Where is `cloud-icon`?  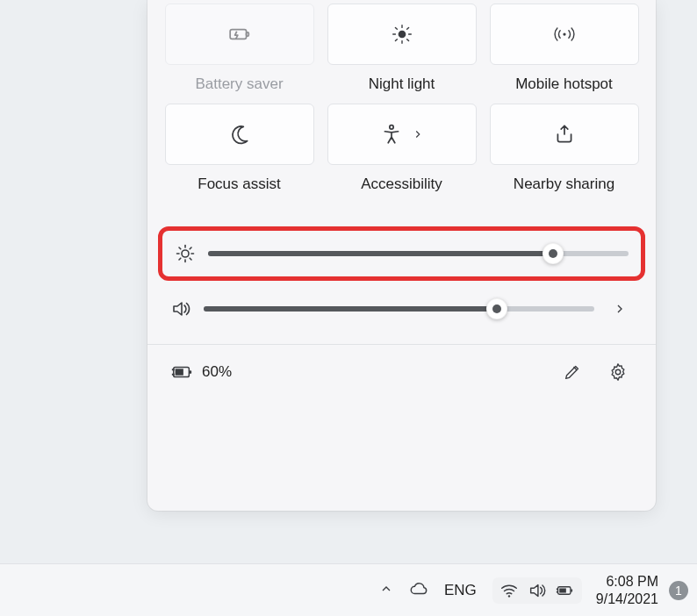
cloud-icon is located at coordinates (419, 589).